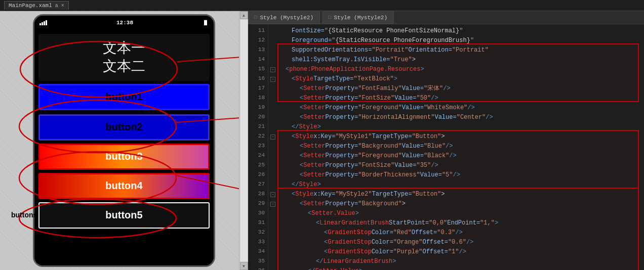  What do you see at coordinates (256, 137) in the screenshot?
I see `line-num-22: 22` at bounding box center [256, 137].